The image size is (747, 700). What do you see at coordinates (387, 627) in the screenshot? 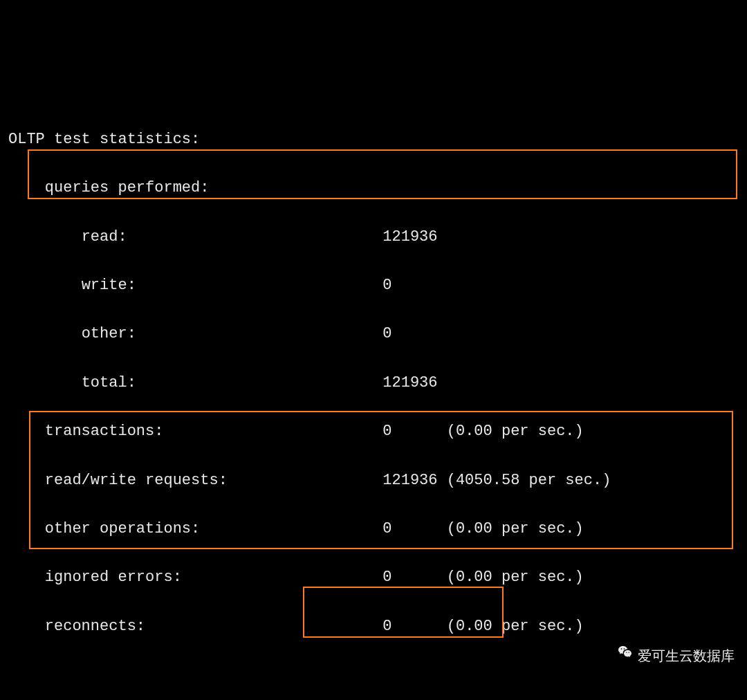
I see `reconnects-value: 0` at bounding box center [387, 627].